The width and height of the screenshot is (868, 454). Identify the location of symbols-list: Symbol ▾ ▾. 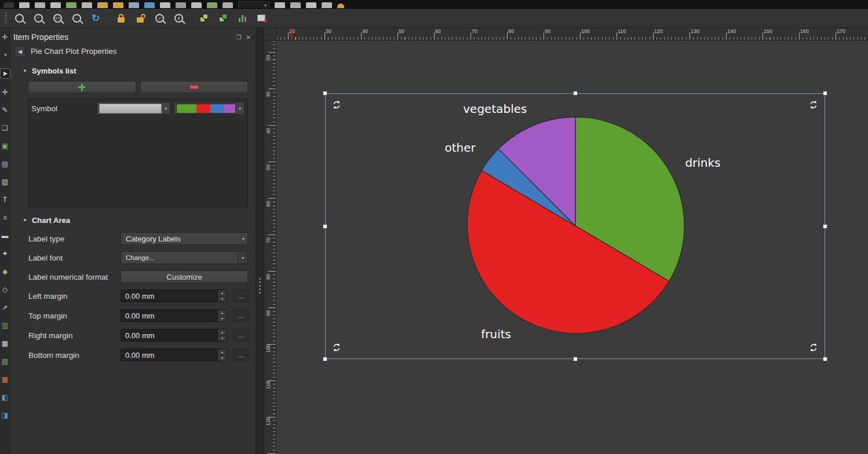
(138, 153).